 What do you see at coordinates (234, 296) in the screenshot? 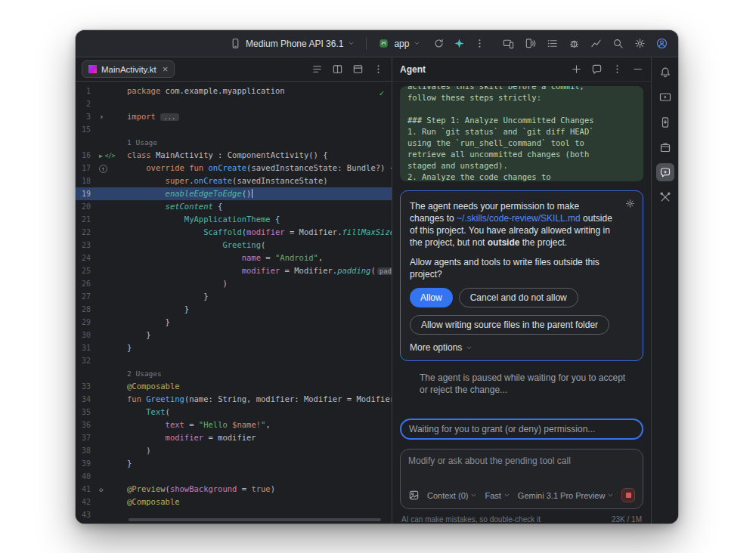
I see `code-line: 27 }` at bounding box center [234, 296].